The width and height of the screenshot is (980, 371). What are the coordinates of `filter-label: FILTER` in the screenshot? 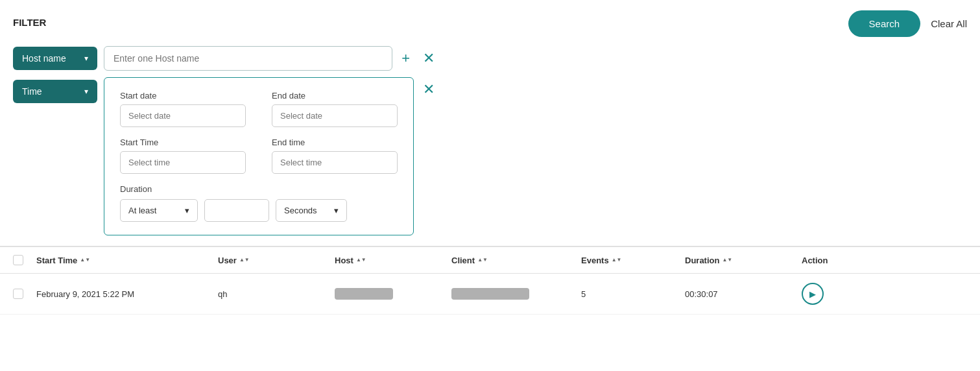 It's located at (32, 22).